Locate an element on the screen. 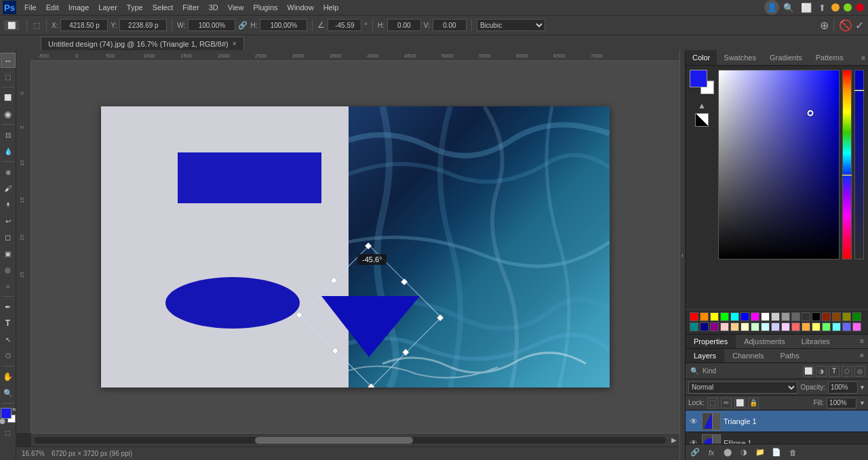 The image size is (868, 460). artboard-tool: ⬚ is located at coordinates (8, 77).